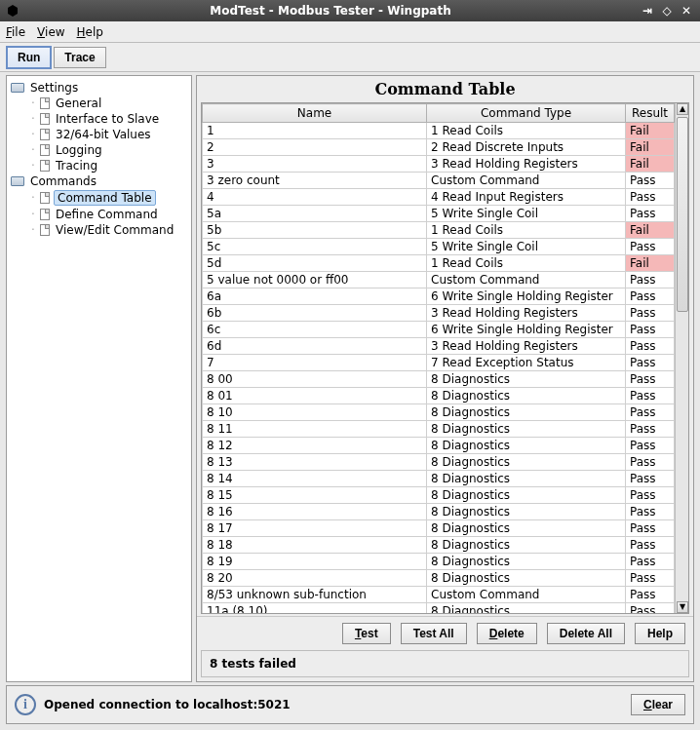  I want to click on cell-name: 8 20, so click(315, 579).